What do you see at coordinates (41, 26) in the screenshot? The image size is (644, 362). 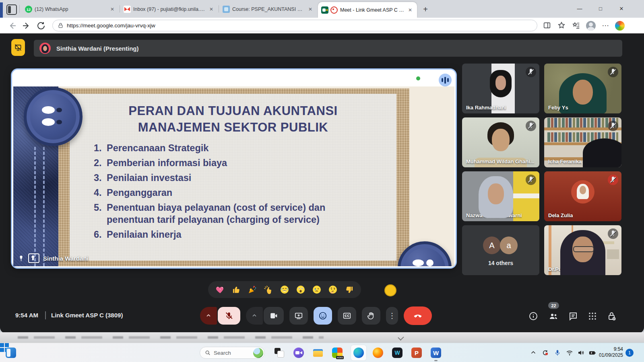 I see `refresh-icon` at bounding box center [41, 26].